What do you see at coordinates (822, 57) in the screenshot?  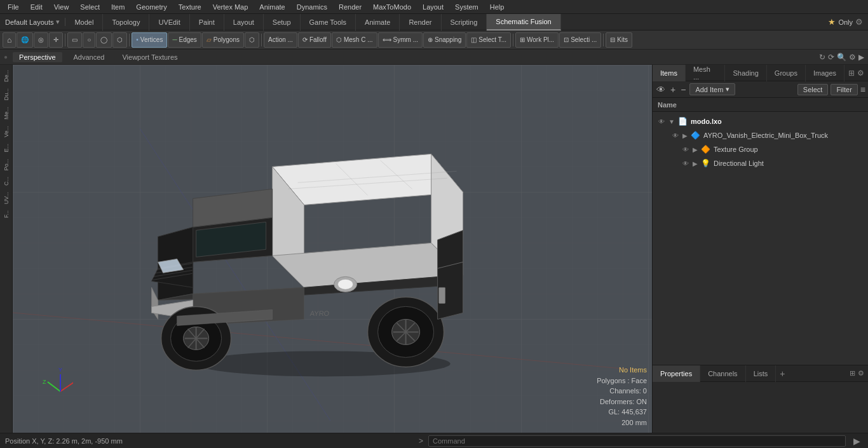 I see `vp-refresh-icon: ↻` at bounding box center [822, 57].